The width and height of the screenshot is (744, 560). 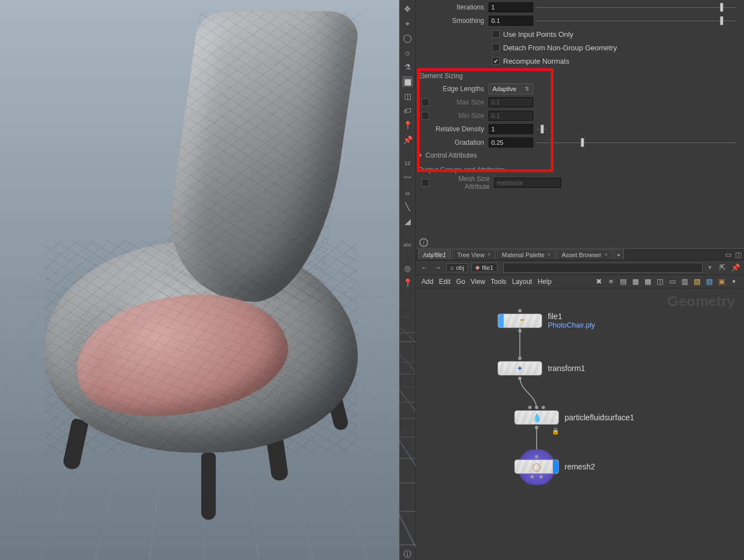 What do you see at coordinates (407, 96) in the screenshot?
I see `tool-panel-icon: ◫` at bounding box center [407, 96].